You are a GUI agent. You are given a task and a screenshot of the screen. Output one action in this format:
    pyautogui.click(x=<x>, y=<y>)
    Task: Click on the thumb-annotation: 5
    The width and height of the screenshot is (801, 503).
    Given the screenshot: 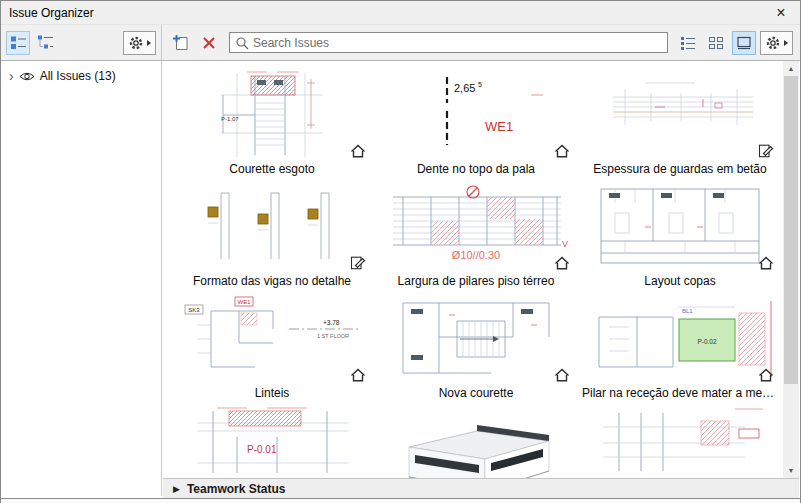 What is the action you would take?
    pyautogui.click(x=480, y=84)
    